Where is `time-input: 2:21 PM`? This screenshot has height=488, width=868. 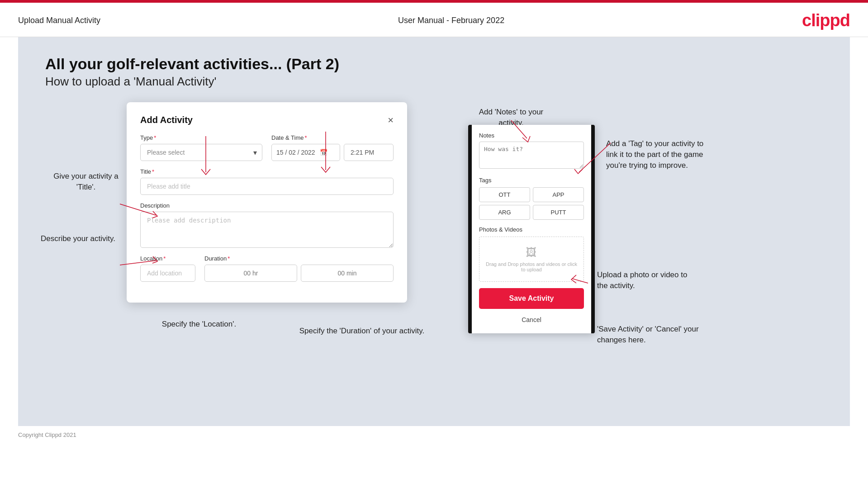 time-input: 2:21 PM is located at coordinates (369, 152).